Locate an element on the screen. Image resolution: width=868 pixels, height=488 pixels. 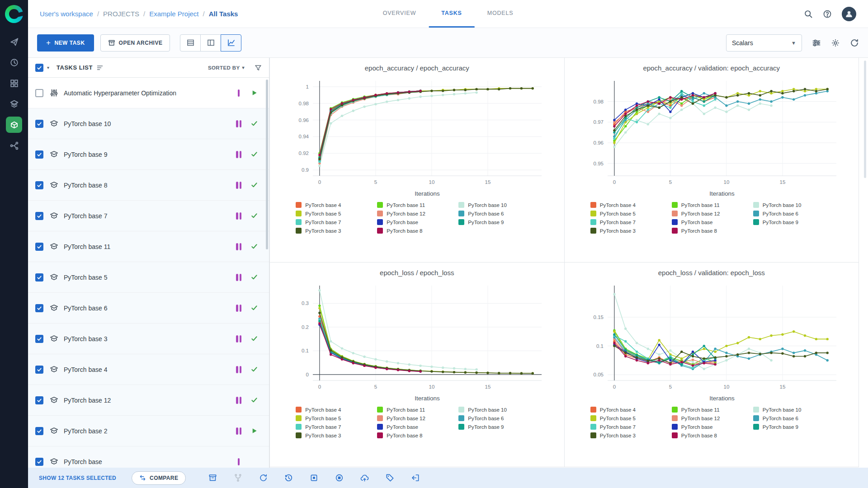
scalar-plot: 0.050.10.15051015Iterations is located at coordinates (712, 342).